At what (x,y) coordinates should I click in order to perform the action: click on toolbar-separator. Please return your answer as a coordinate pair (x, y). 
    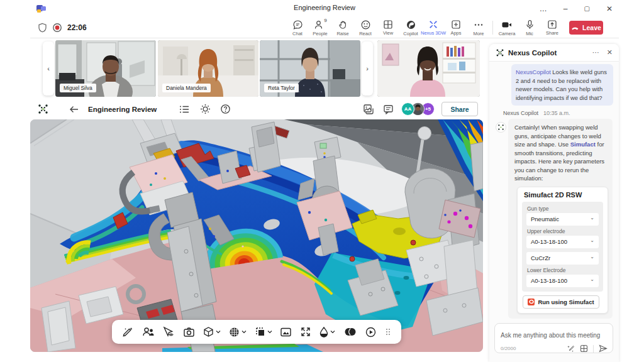
    Looking at the image, I should click on (493, 28).